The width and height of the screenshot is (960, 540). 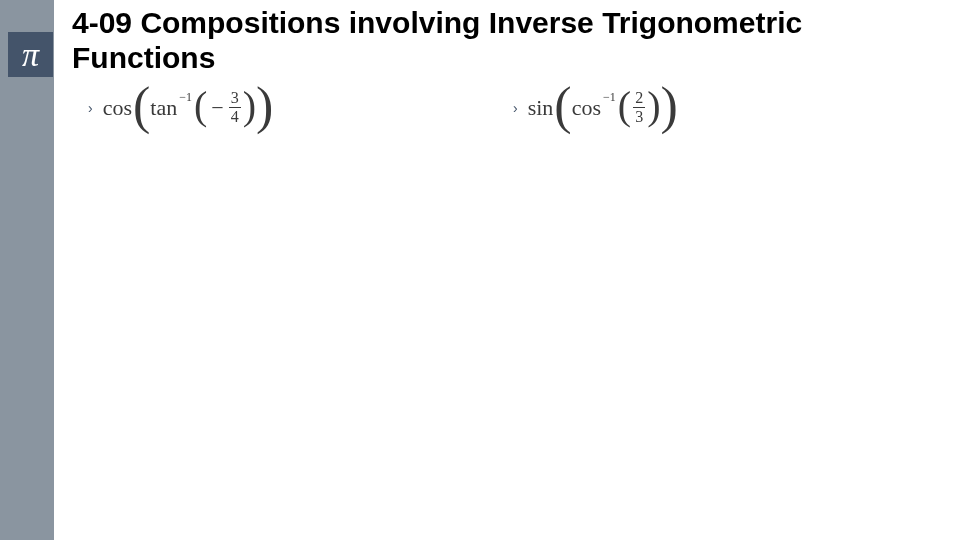 I want to click on numerator: 2, so click(x=639, y=98).